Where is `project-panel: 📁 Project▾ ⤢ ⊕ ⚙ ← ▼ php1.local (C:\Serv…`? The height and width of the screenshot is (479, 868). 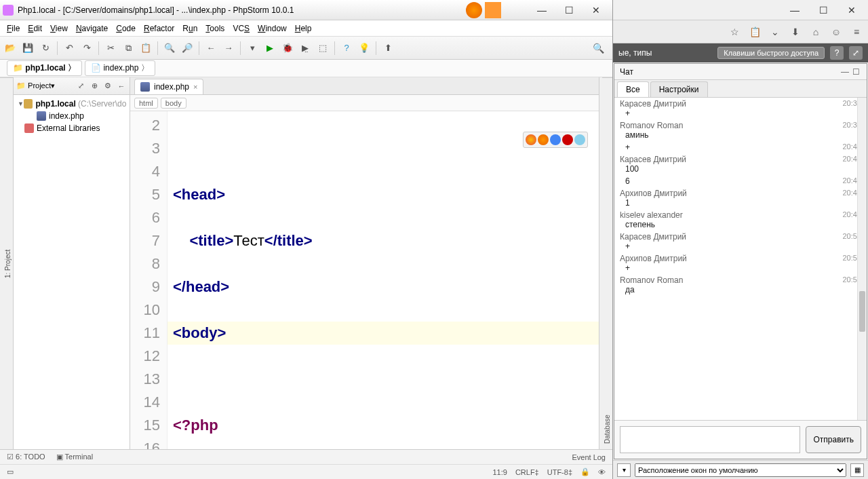 project-panel: 📁 Project▾ ⤢ ⊕ ⚙ ← ▼ php1.local (C:\Serv… is located at coordinates (72, 263).